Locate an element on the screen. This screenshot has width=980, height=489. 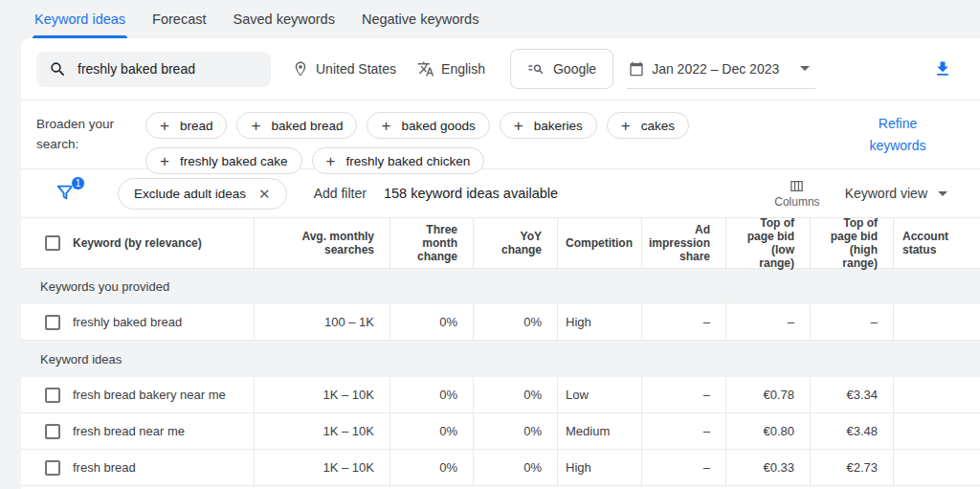
avg-monthly-searches-cell: 100 – 1K is located at coordinates (322, 322).